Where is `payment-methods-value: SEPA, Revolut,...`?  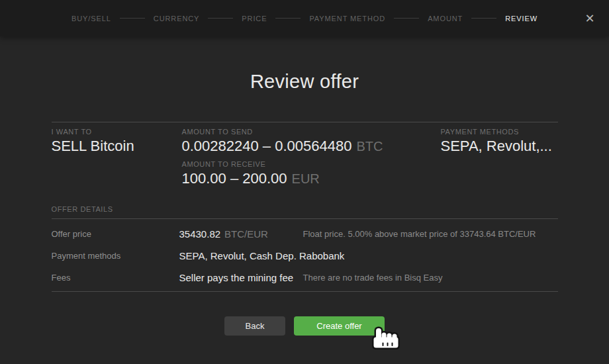 payment-methods-value: SEPA, Revolut,... is located at coordinates (499, 146).